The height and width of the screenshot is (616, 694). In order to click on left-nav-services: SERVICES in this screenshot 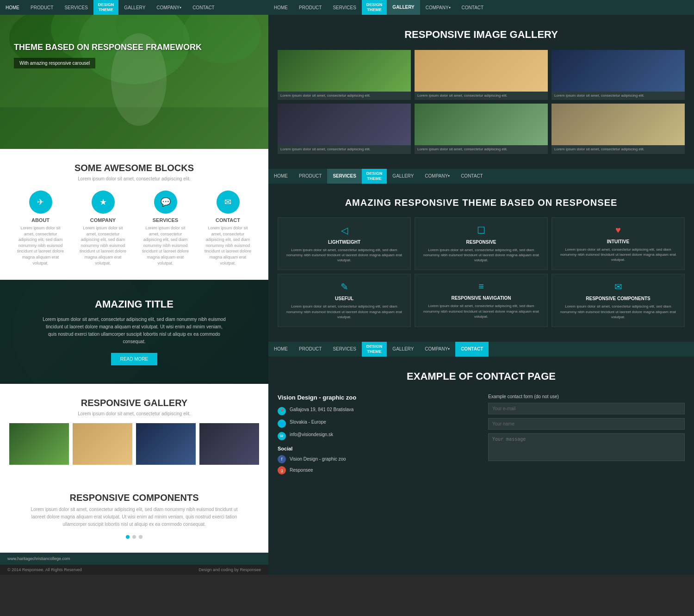, I will do `click(76, 7)`.